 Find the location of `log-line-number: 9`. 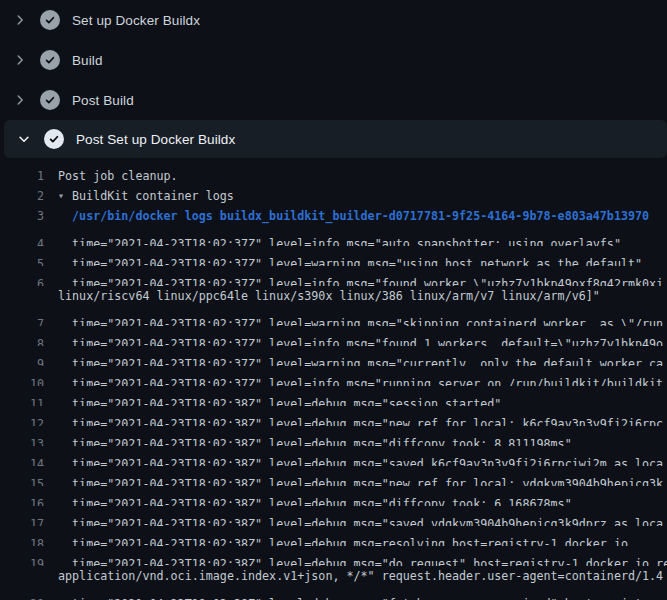

log-line-number: 9 is located at coordinates (22, 360).